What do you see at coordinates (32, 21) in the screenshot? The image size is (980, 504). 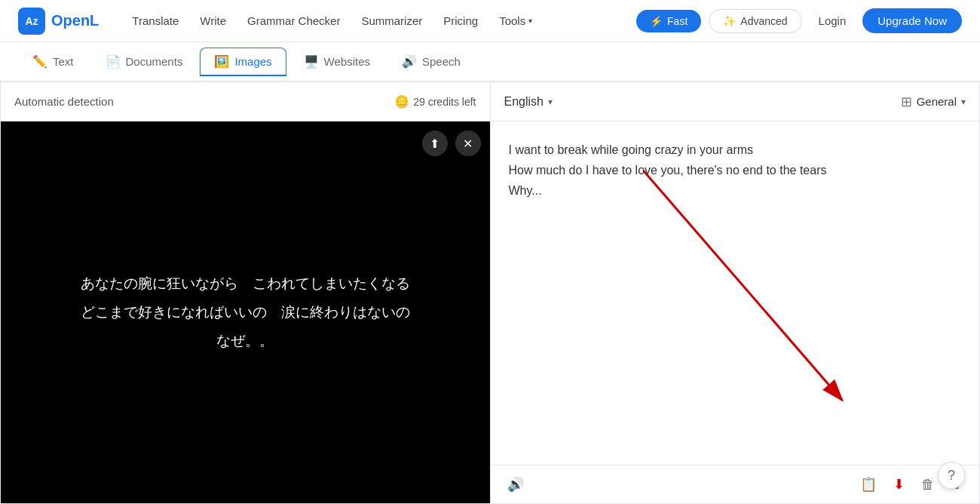 I see `logo-icon: Az` at bounding box center [32, 21].